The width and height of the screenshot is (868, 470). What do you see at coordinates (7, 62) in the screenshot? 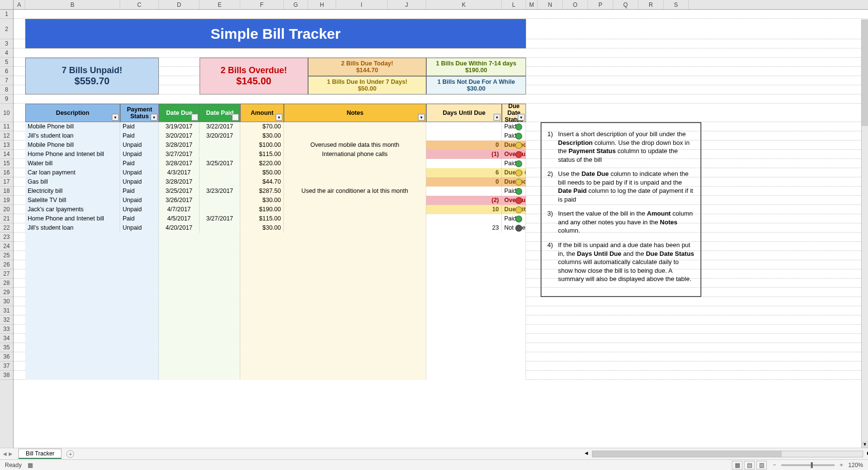
I see `row-header-5: 5` at bounding box center [7, 62].